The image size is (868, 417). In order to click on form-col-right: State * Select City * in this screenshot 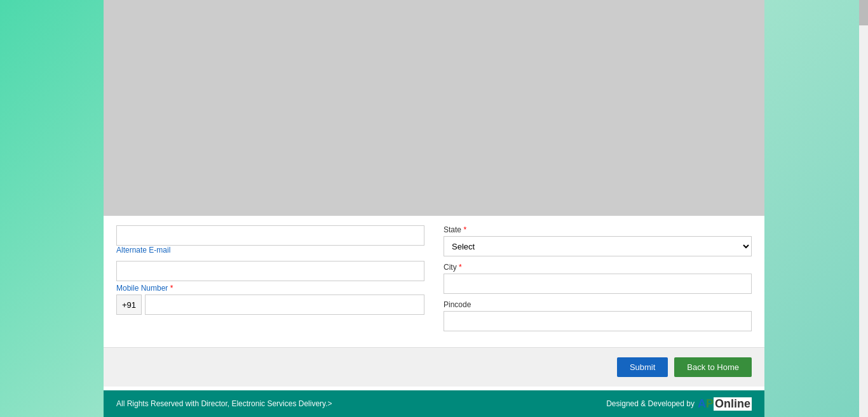, I will do `click(597, 282)`.